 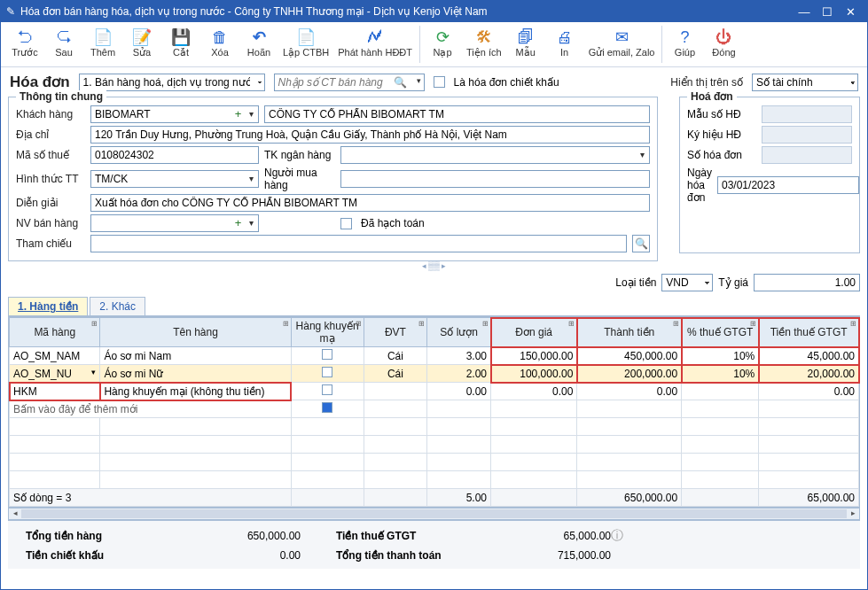 I want to click on paytype-label: Hình thức TT, so click(x=51, y=179).